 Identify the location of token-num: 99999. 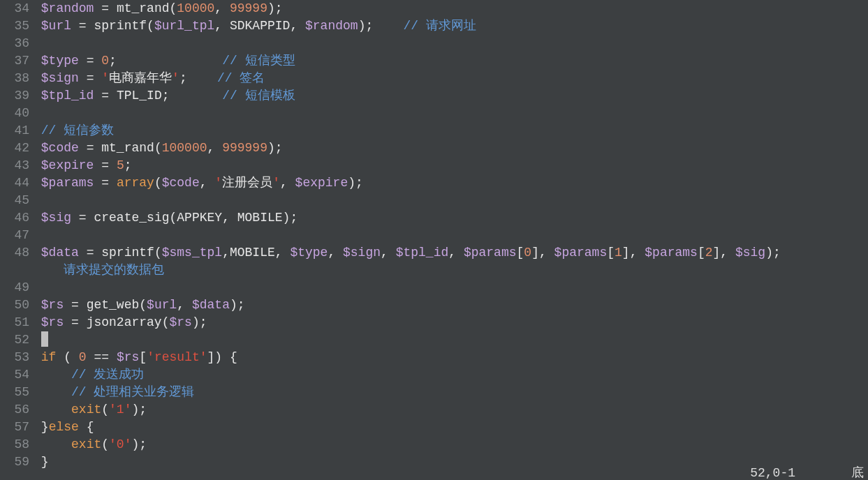
(249, 8).